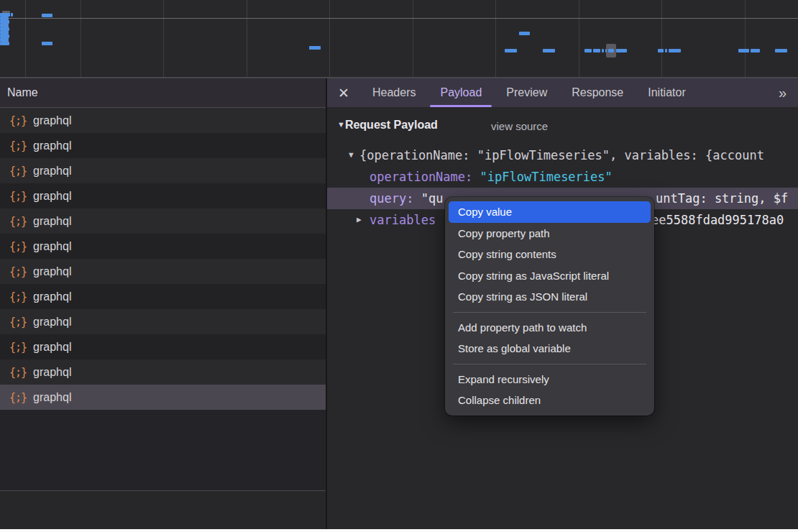 The height and width of the screenshot is (532, 798). I want to click on tab-initiator: Initiator, so click(666, 93).